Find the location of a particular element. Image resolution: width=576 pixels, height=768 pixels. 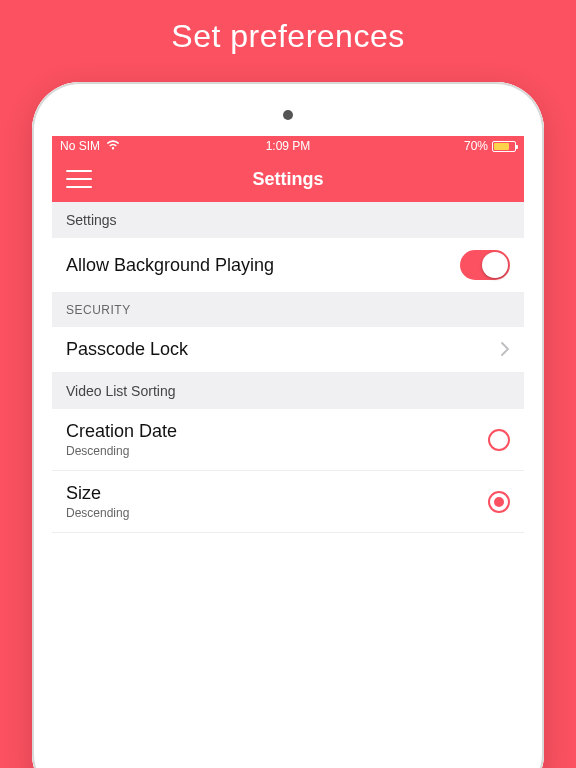

wifi-icon is located at coordinates (113, 146).